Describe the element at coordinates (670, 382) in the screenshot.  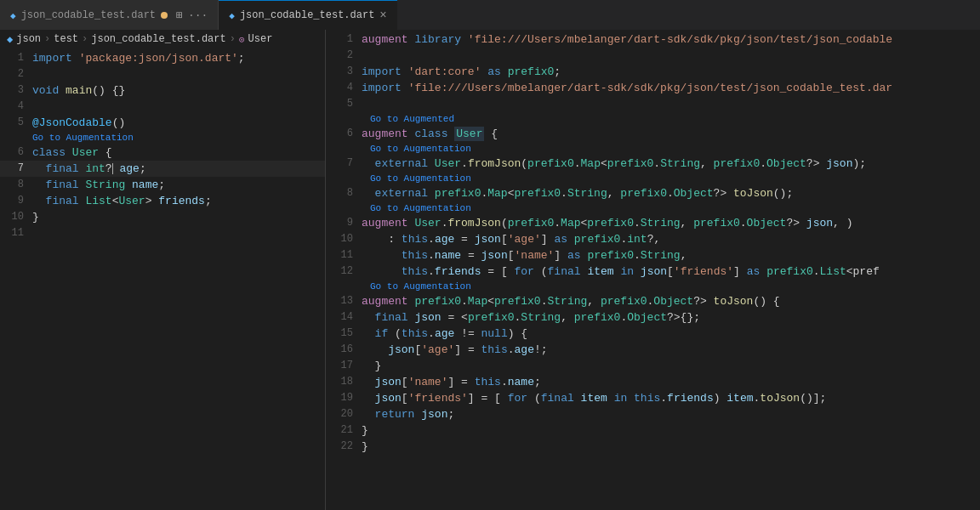
I see `right-line-content-18: json['name'] = this.name;` at that location.